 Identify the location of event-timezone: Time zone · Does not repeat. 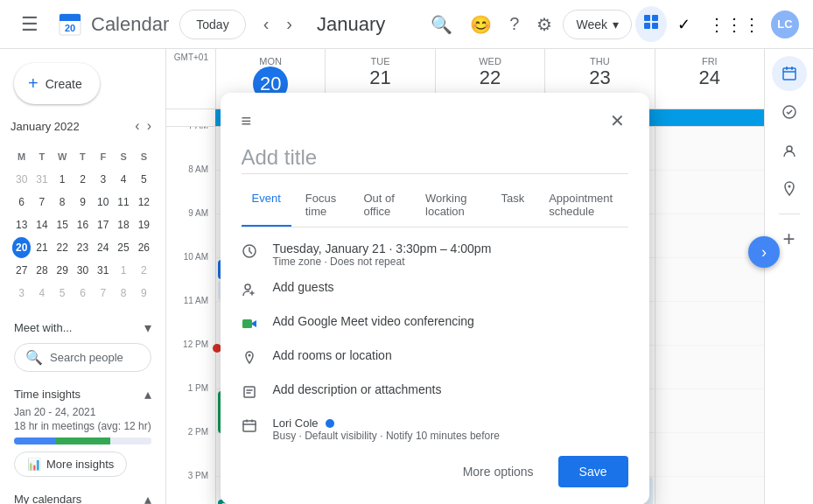
(451, 262).